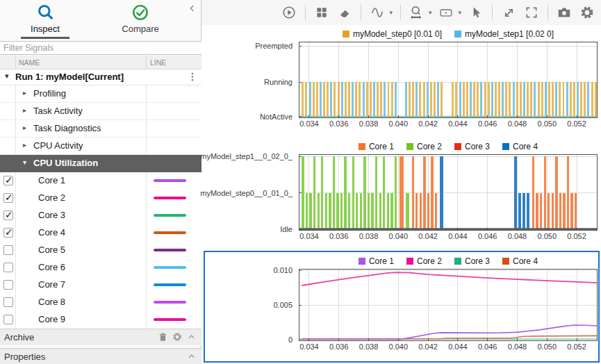  What do you see at coordinates (101, 129) in the screenshot?
I see `tree-group-task-diagnostics: ▸Task Diagnostics` at bounding box center [101, 129].